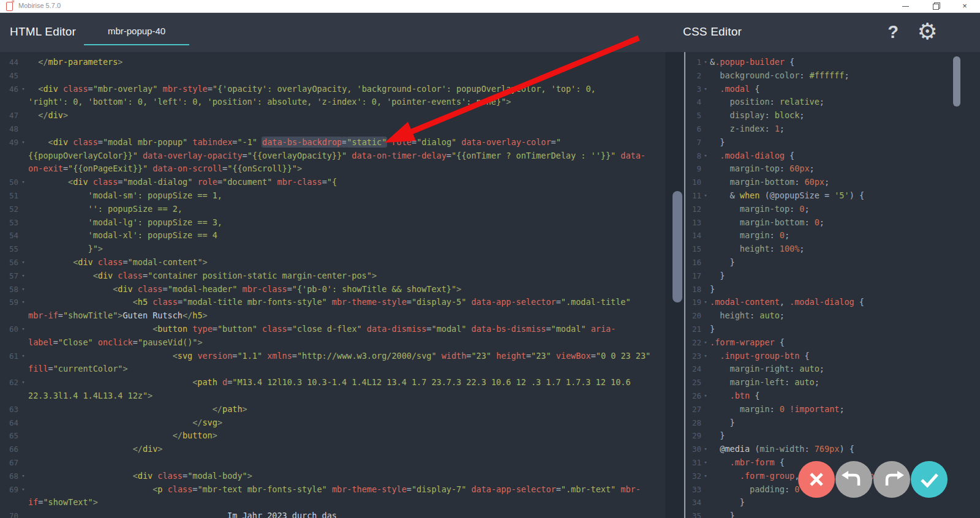  What do you see at coordinates (893, 32) in the screenshot?
I see `help-button: ?` at bounding box center [893, 32].